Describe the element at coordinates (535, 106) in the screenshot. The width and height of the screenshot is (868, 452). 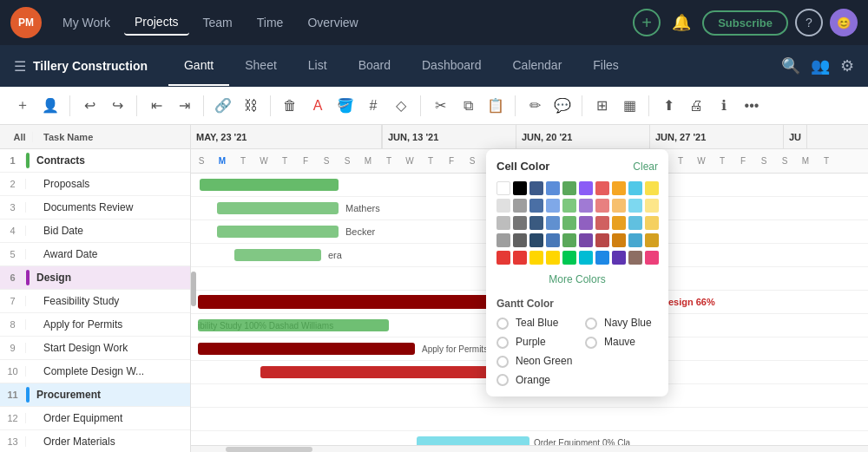
I see `pencil-button: ✏` at that location.